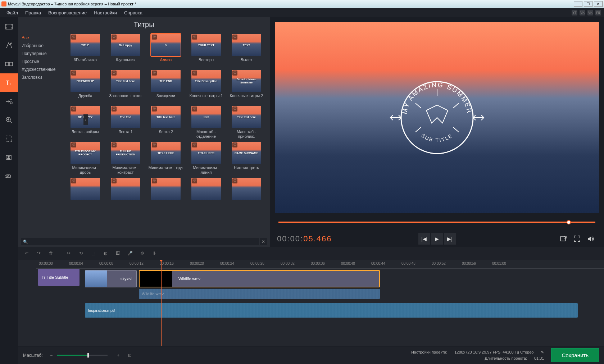 The width and height of the screenshot is (604, 364). I want to click on tool-filters, so click(9, 45).